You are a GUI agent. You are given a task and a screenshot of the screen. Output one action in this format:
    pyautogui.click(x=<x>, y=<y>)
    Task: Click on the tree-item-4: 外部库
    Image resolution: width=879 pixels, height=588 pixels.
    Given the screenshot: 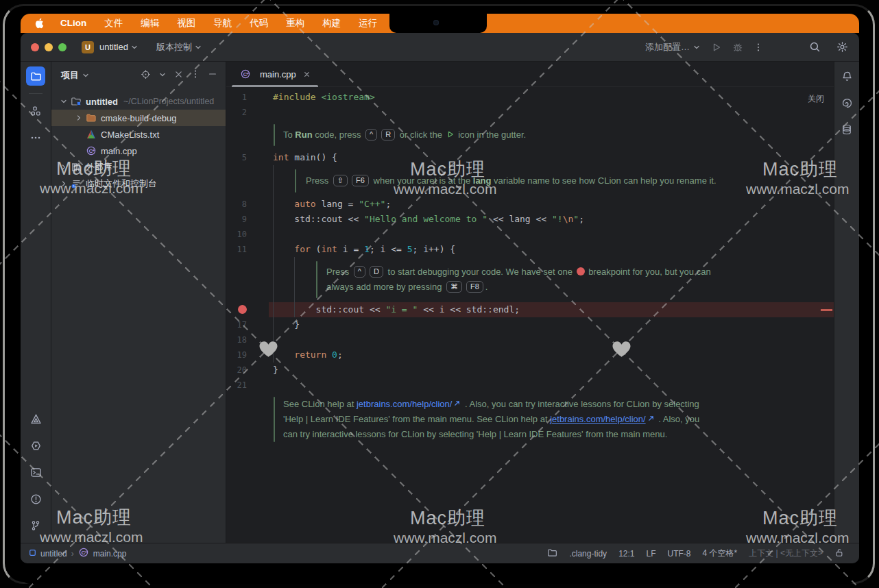 What is the action you would take?
    pyautogui.click(x=139, y=167)
    